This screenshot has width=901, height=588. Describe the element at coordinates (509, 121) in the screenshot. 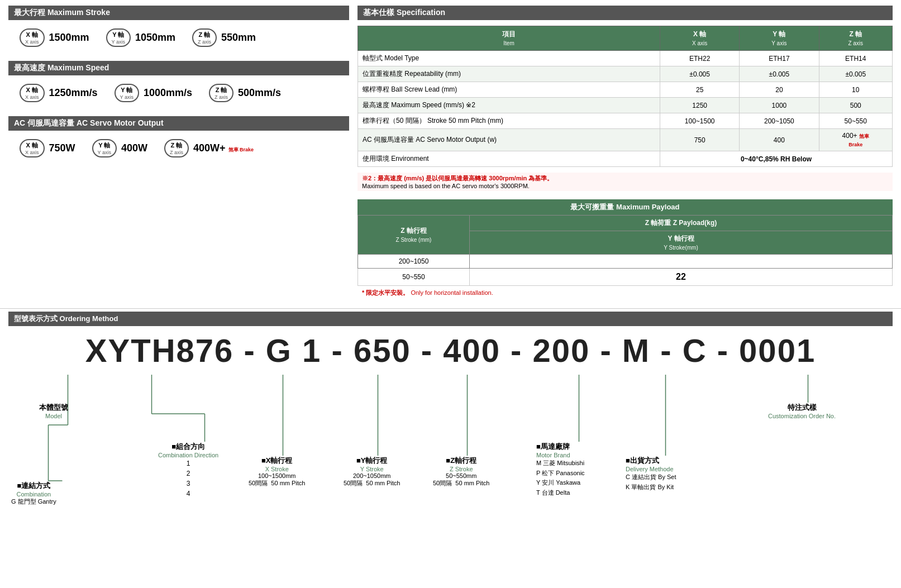

I see `spec-row-label: 標準行程（50 間隔） Stroke 50 mm Pitch (mm)` at that location.